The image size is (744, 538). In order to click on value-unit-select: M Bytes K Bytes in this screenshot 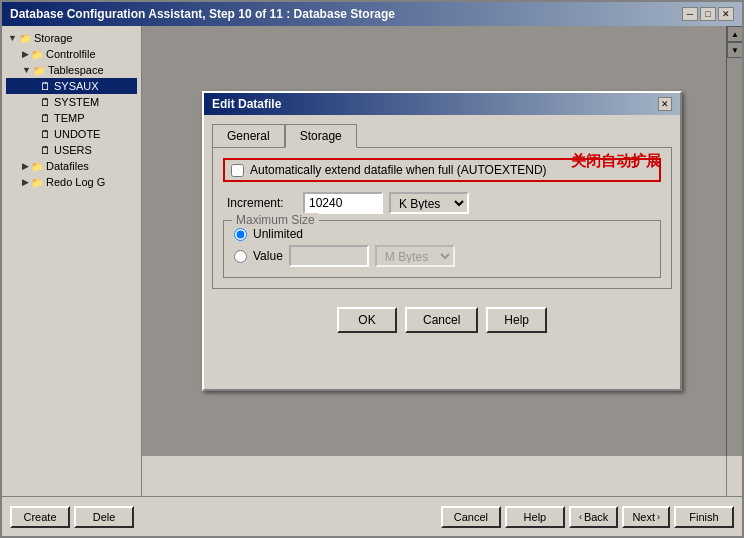, I will do `click(415, 256)`.